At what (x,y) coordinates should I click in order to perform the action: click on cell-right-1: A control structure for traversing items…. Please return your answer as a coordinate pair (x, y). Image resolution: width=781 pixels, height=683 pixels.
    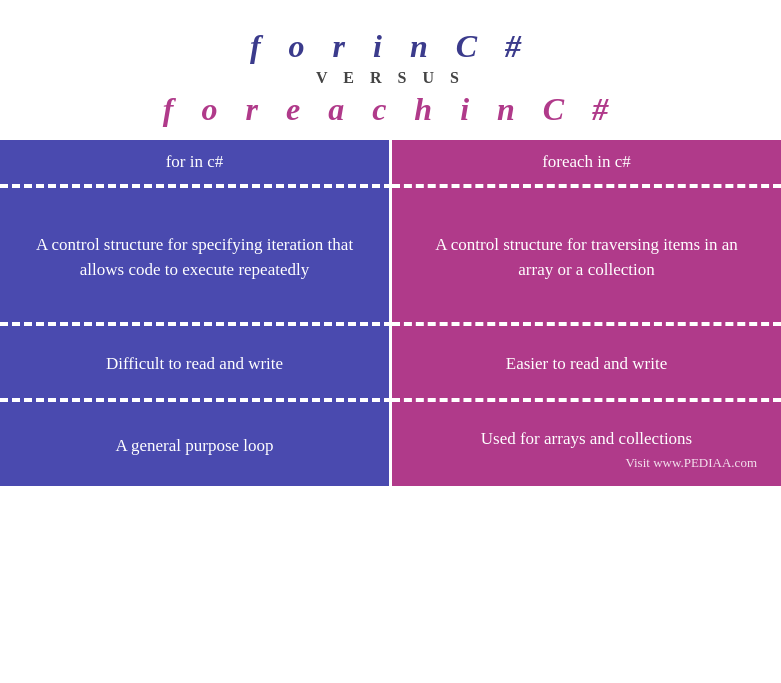
    Looking at the image, I should click on (586, 257).